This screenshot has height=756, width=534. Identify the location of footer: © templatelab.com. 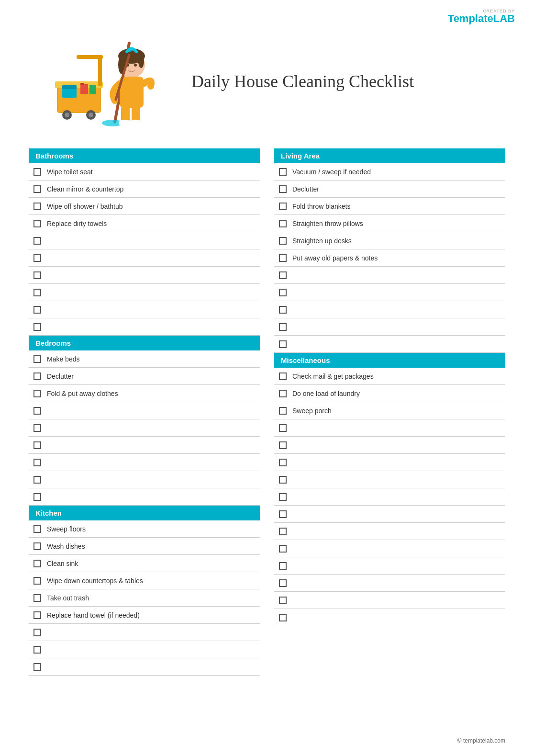
(481, 741).